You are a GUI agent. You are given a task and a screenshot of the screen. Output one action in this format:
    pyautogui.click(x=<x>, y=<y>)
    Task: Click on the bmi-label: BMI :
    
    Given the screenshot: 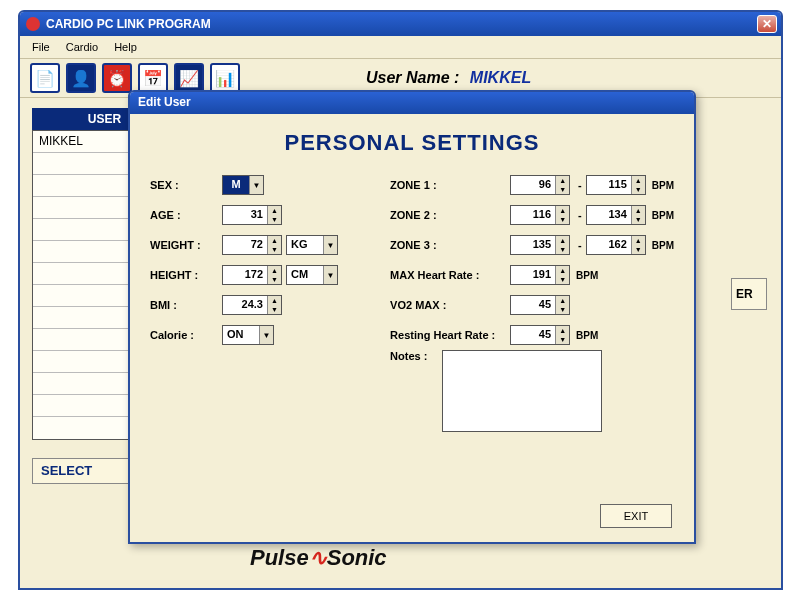 What is the action you would take?
    pyautogui.click(x=186, y=305)
    